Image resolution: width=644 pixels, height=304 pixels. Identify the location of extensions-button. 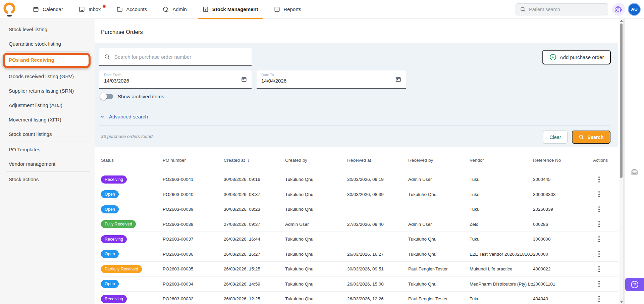
(619, 9).